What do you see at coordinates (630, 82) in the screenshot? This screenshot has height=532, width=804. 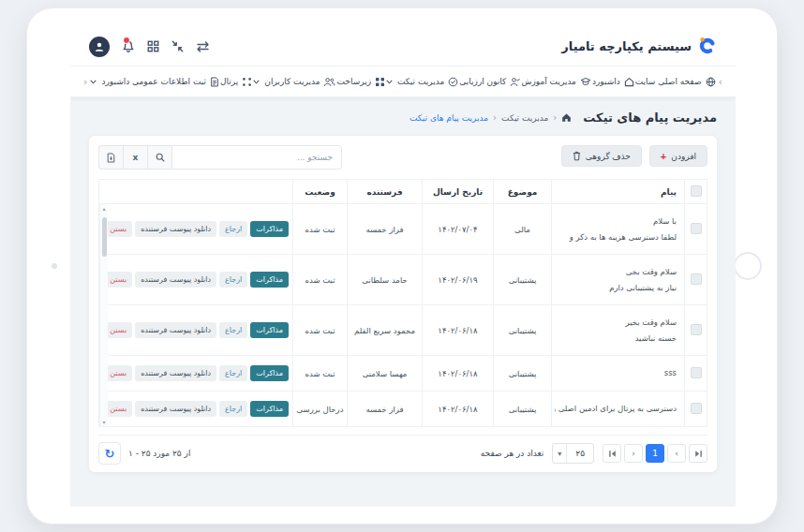 I see `home-icon` at bounding box center [630, 82].